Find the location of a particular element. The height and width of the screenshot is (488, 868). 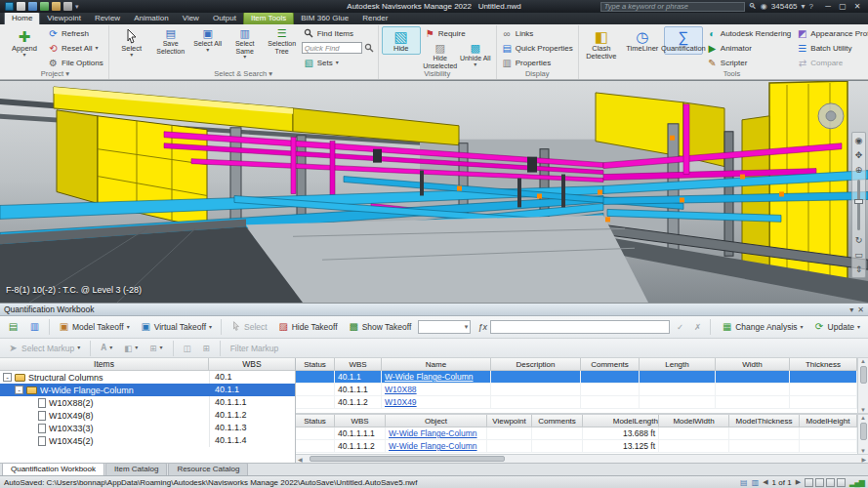

item-table-header-row: StatusWBSNameDescriptionCommentsLengthWi… is located at coordinates (576, 365).